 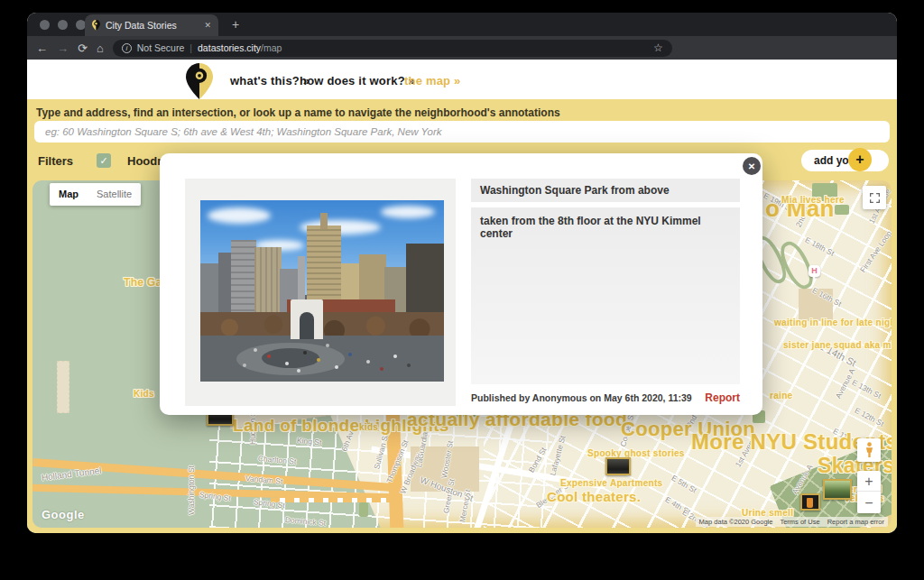 What do you see at coordinates (357, 81) in the screenshot?
I see `nav-how-does-it-work: how does it work? »` at bounding box center [357, 81].